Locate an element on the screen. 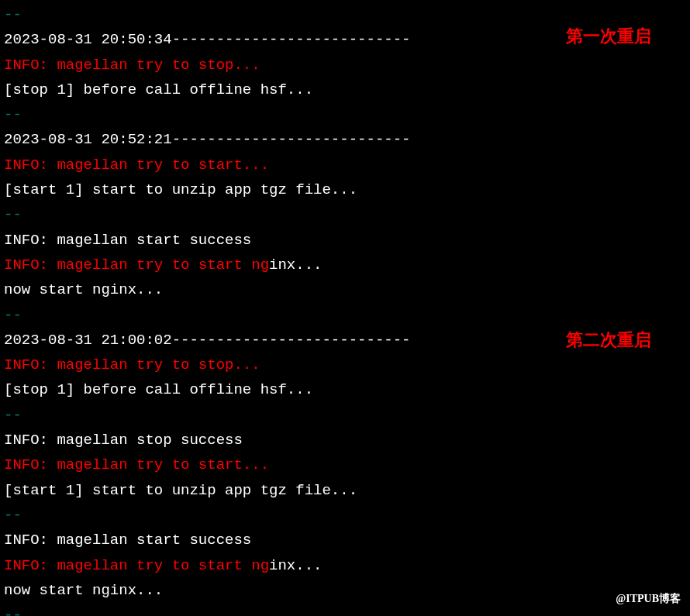 Image resolution: width=690 pixels, height=616 pixels. annotation-first-restart: 第一次重启 is located at coordinates (609, 36).